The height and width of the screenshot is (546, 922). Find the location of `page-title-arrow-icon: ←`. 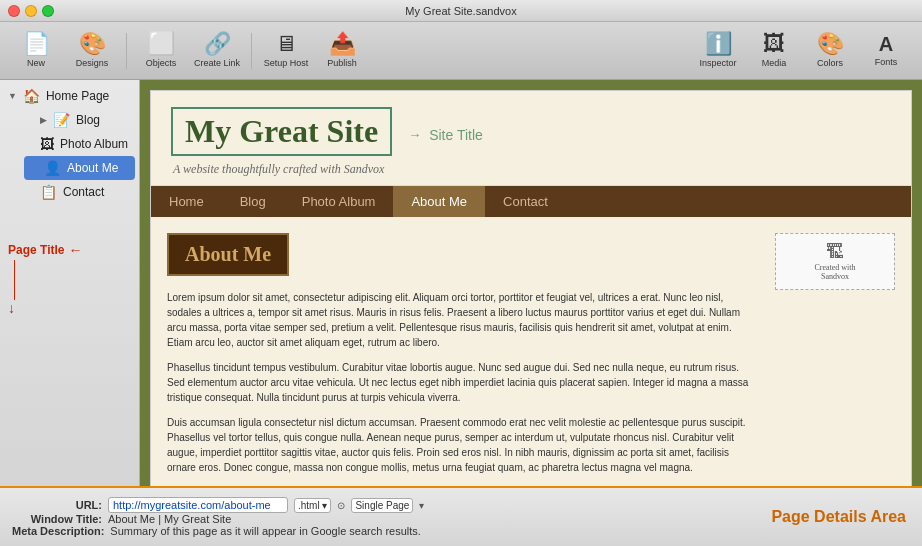

page-title-arrow-icon: ← is located at coordinates (75, 250).